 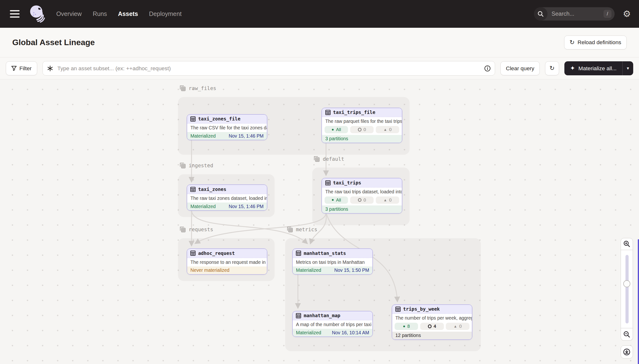 I want to click on hamburger-menu-icon, so click(x=15, y=14).